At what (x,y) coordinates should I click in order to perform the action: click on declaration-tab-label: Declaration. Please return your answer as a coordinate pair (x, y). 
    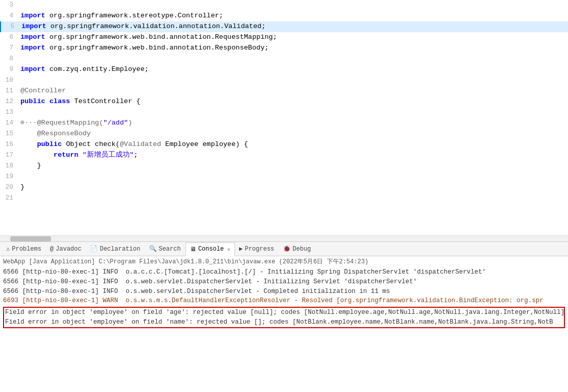
    Looking at the image, I should click on (120, 249).